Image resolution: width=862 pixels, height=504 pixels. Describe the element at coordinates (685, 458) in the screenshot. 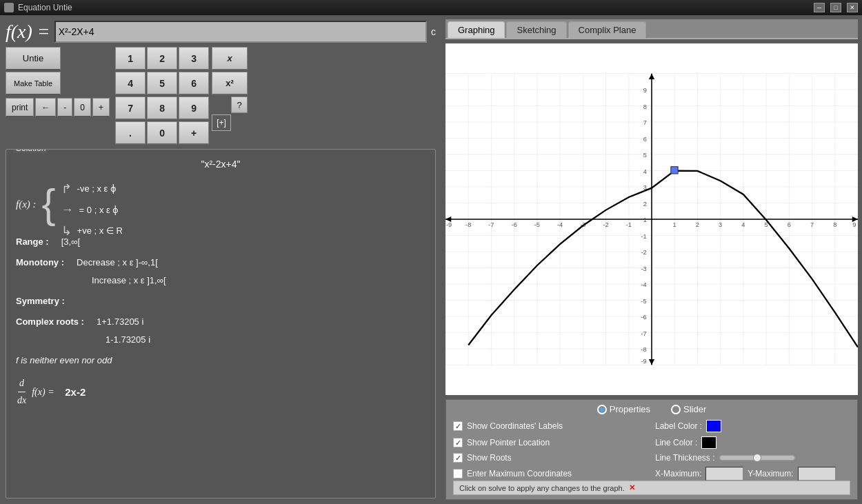

I see `line-thickness-label: Line Thickness :` at that location.